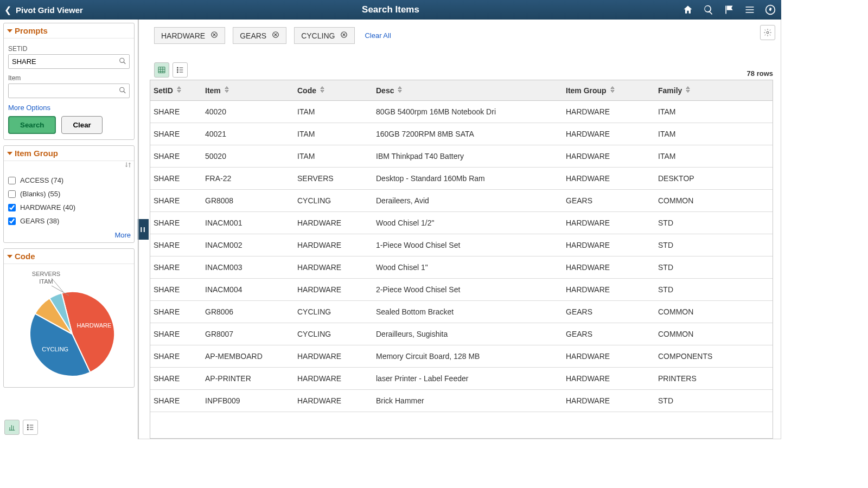 The width and height of the screenshot is (868, 488). I want to click on table-row: SHAREAP-MEMBOARDHARDWAREMemory Circuit B…, so click(461, 357).